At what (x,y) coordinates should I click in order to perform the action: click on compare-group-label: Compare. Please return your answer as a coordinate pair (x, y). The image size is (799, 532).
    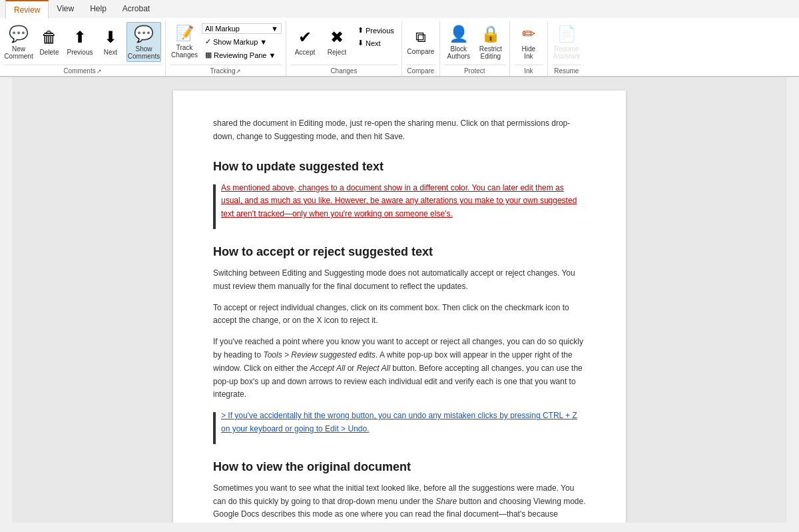
    Looking at the image, I should click on (421, 69).